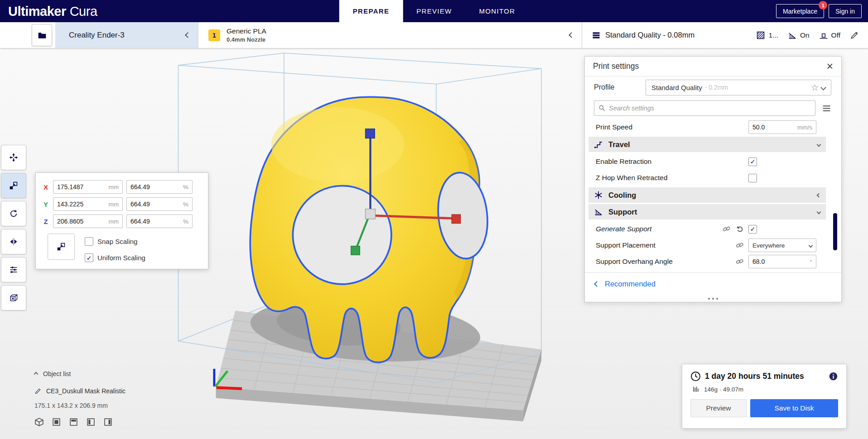  I want to click on material-selector: 1 Generic PLA 0.4mm Nozzle, so click(391, 35).